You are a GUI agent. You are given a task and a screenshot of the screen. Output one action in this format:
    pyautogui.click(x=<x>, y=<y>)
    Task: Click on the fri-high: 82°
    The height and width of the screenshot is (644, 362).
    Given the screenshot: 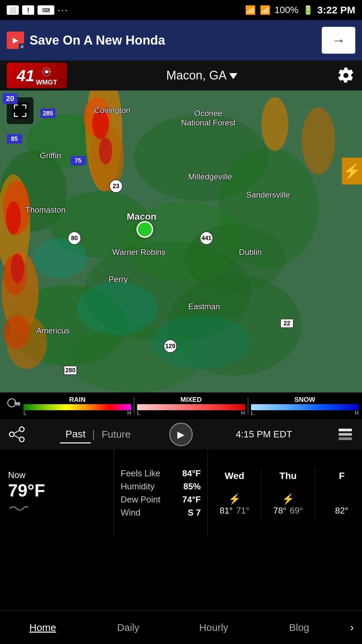 What is the action you would take?
    pyautogui.click(x=342, y=511)
    